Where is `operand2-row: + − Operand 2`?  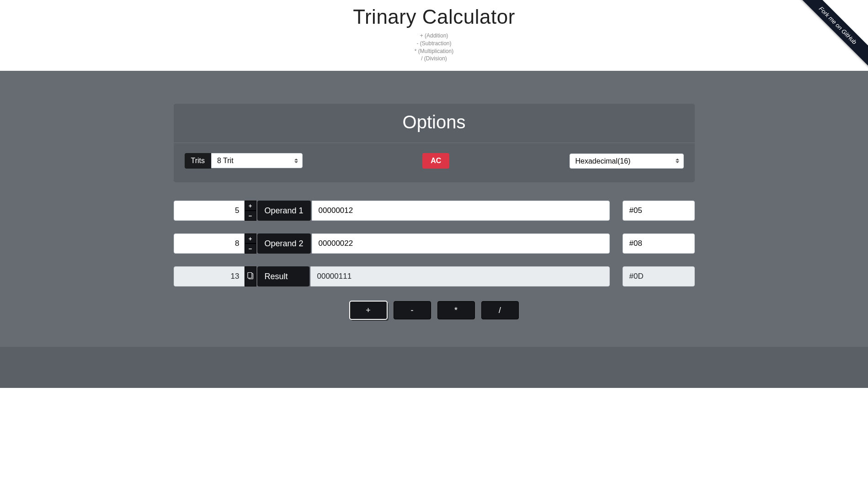 operand2-row: + − Operand 2 is located at coordinates (434, 244).